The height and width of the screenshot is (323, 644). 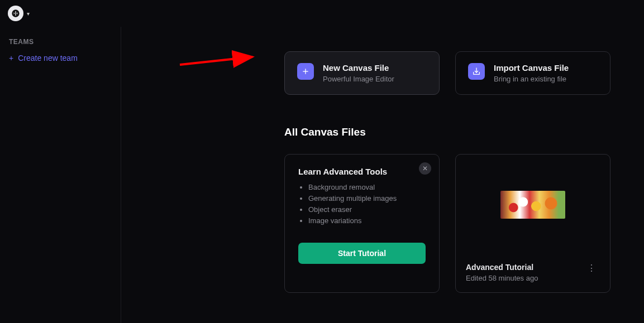 I want to click on action-title: Import Canvas File, so click(x=531, y=68).